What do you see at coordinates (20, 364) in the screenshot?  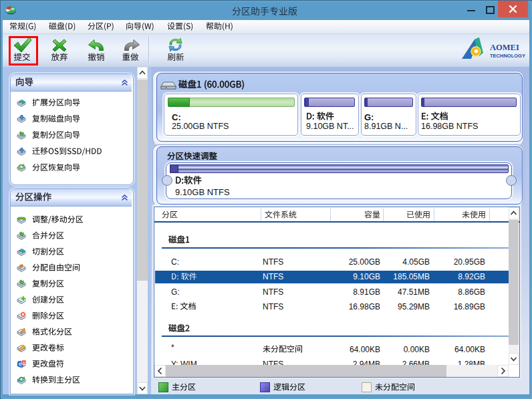 I see `svg-text: c` at bounding box center [20, 364].